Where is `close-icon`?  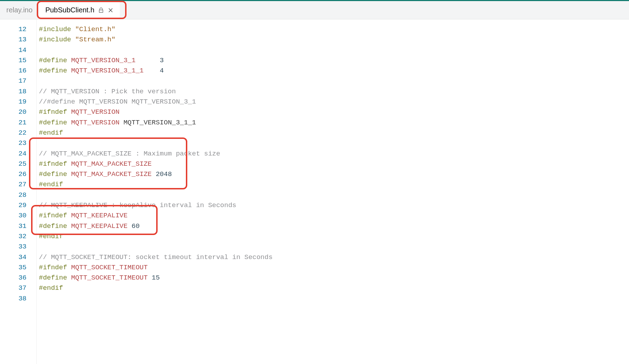
close-icon is located at coordinates (111, 10).